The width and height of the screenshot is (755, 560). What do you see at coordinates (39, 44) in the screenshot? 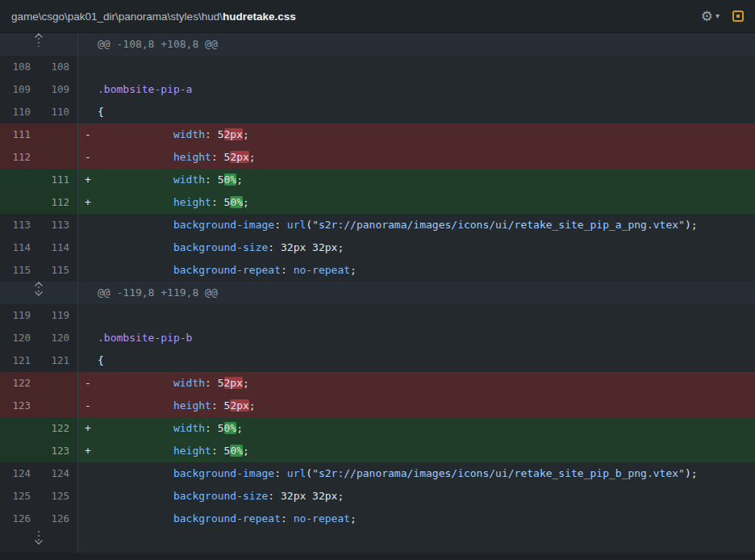
I see `expand-up-button` at bounding box center [39, 44].